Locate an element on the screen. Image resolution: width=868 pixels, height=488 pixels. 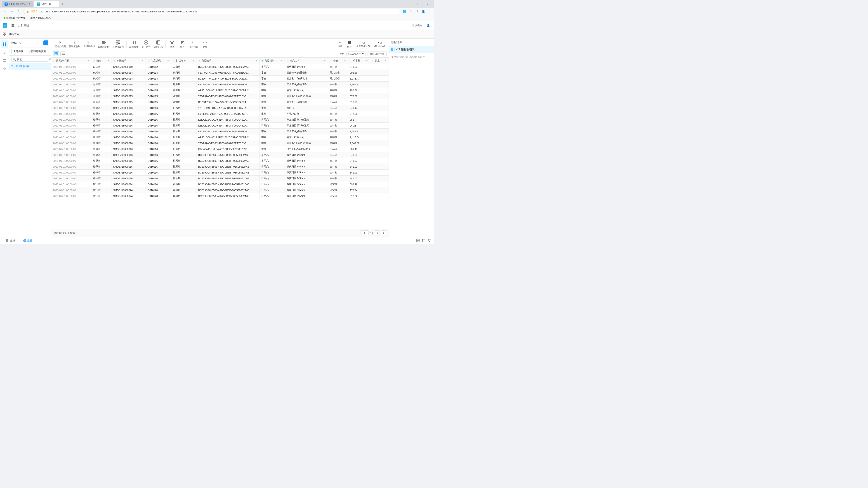
filter-button: 过滤 is located at coordinates (172, 44).